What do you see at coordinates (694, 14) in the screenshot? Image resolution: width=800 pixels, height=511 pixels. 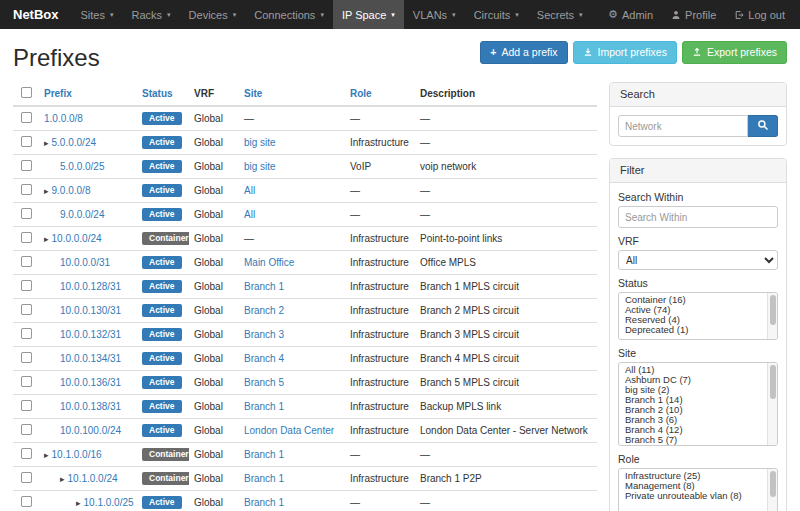 I see `nav-profile: Profile` at bounding box center [694, 14].